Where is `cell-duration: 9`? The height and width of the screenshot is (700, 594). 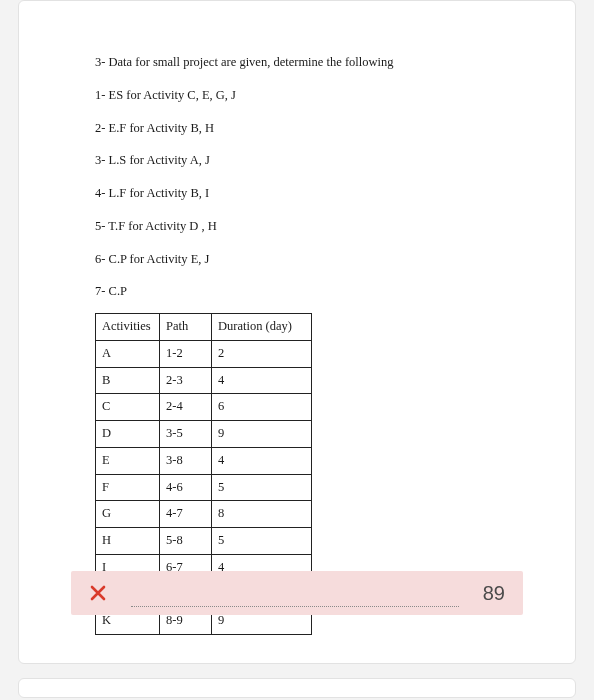
cell-duration: 9 is located at coordinates (262, 434).